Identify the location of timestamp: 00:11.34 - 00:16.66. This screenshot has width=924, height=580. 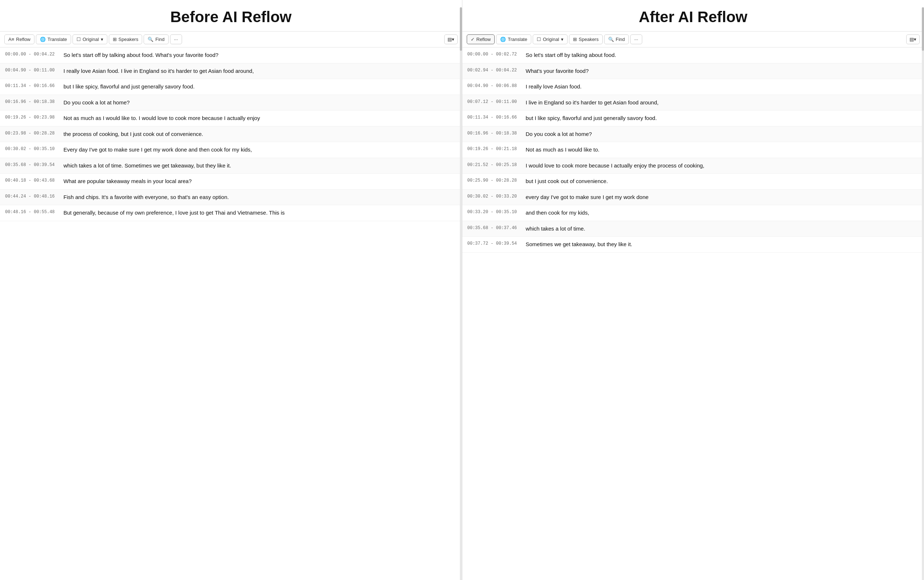
(493, 117).